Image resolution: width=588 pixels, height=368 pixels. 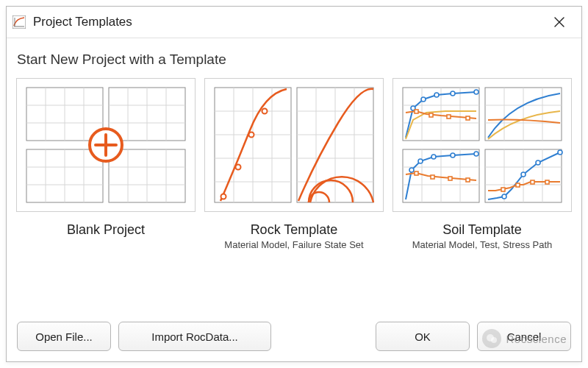 What do you see at coordinates (64, 336) in the screenshot?
I see `open-file-button: Open File...` at bounding box center [64, 336].